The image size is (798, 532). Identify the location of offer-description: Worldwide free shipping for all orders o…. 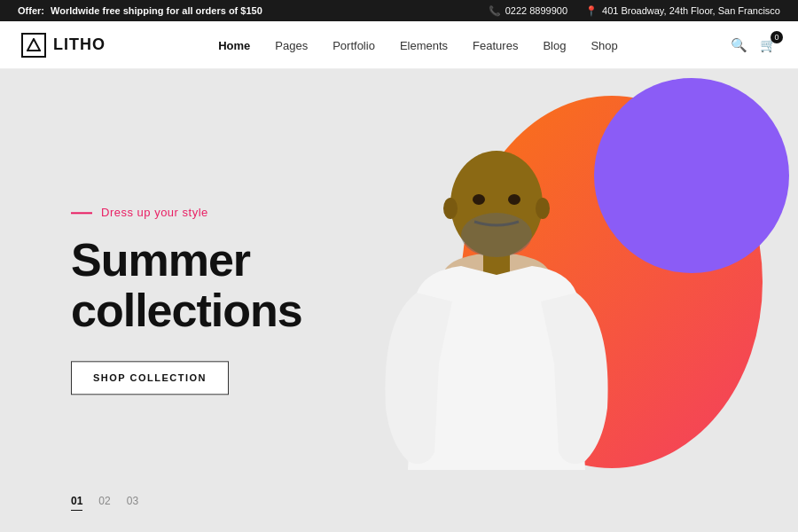
(156, 11).